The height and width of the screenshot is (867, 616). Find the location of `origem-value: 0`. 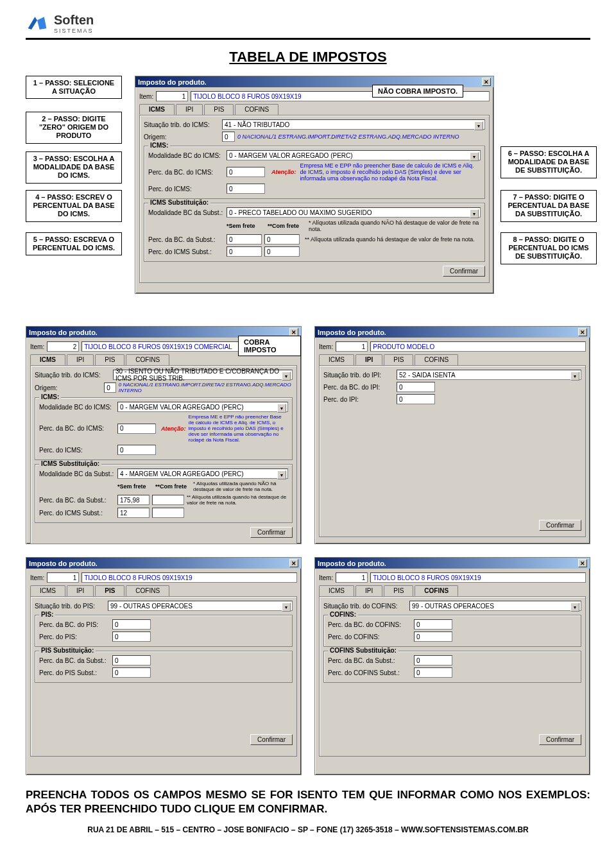

origem-value: 0 is located at coordinates (228, 137).